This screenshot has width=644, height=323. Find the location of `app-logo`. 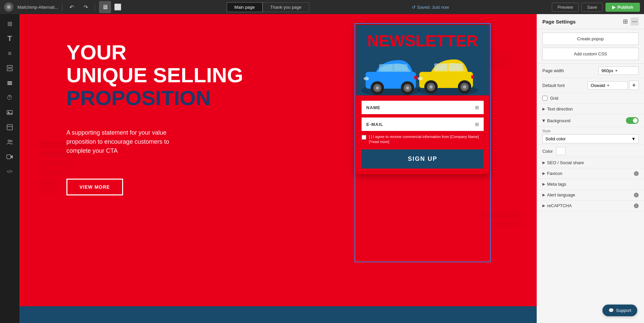

app-logo is located at coordinates (9, 7).